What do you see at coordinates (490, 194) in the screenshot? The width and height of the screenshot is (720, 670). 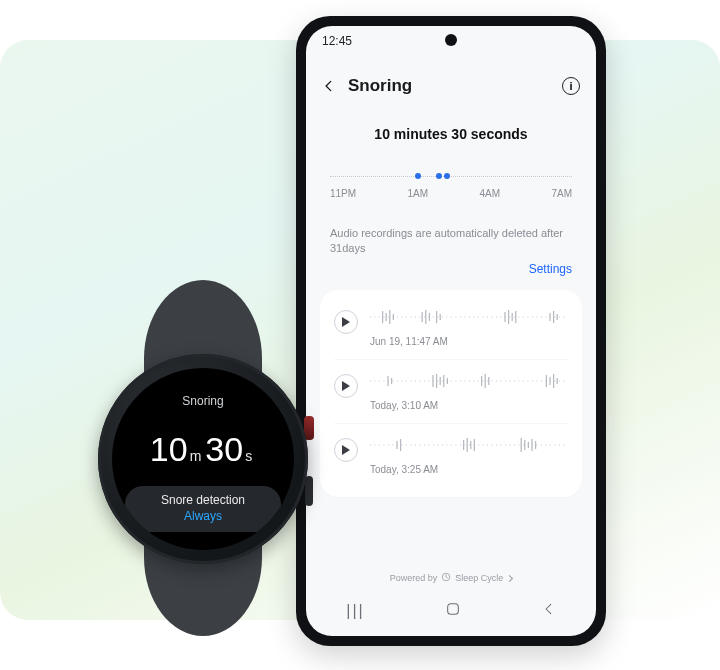 I see `timeline-label: 4AM` at bounding box center [490, 194].